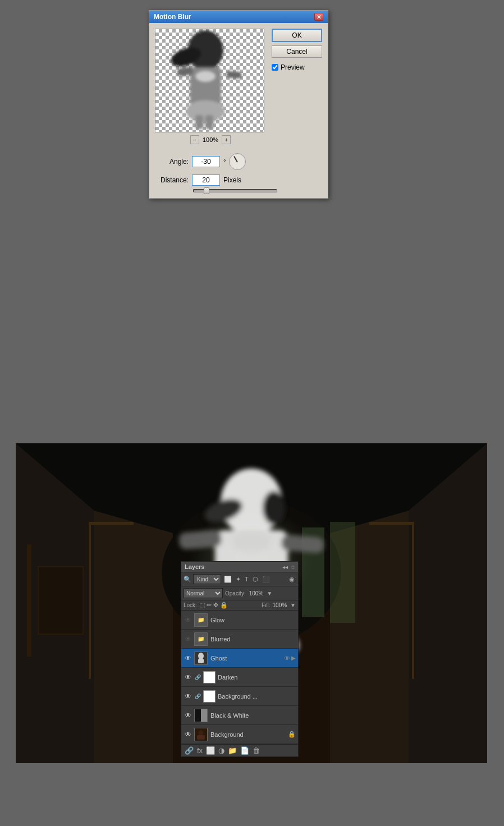 The image size is (504, 826). I want to click on link-layers-icon: 🔗, so click(189, 751).